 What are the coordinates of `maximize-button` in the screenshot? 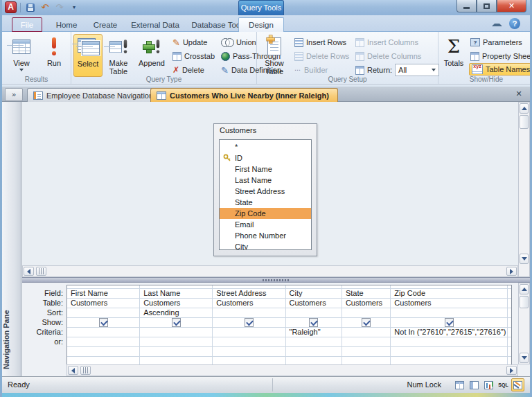 It's located at (486, 6).